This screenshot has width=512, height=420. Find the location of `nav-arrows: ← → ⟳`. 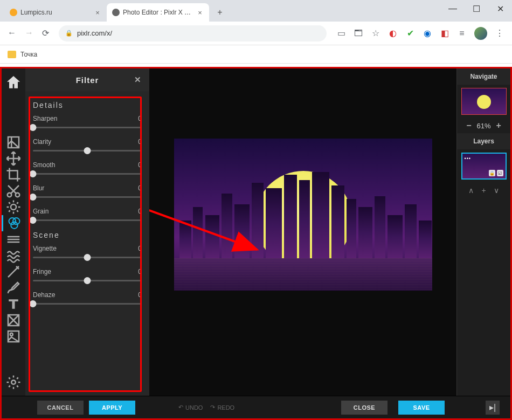

nav-arrows: ← → ⟳ is located at coordinates (28, 33).